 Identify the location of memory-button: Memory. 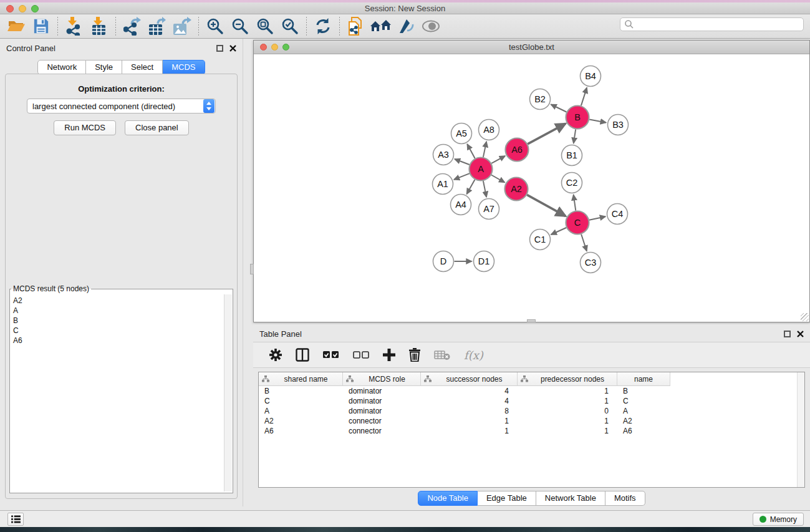
(778, 519).